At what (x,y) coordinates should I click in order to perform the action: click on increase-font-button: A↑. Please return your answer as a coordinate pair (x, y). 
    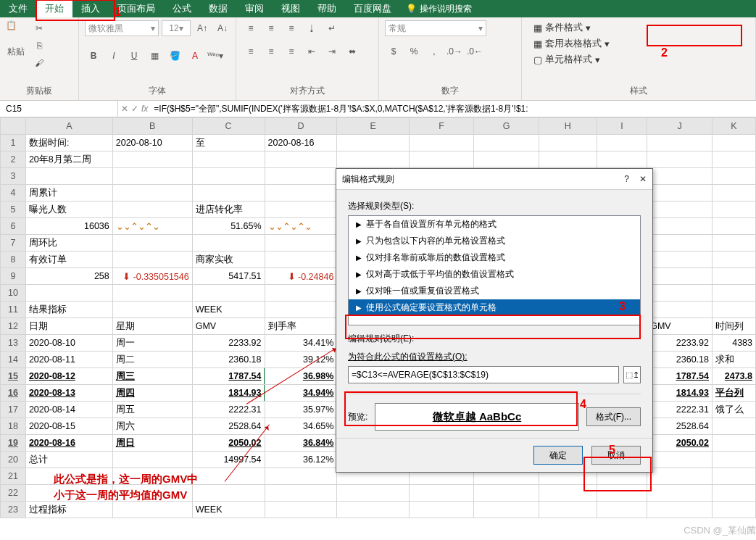
    Looking at the image, I should click on (202, 28).